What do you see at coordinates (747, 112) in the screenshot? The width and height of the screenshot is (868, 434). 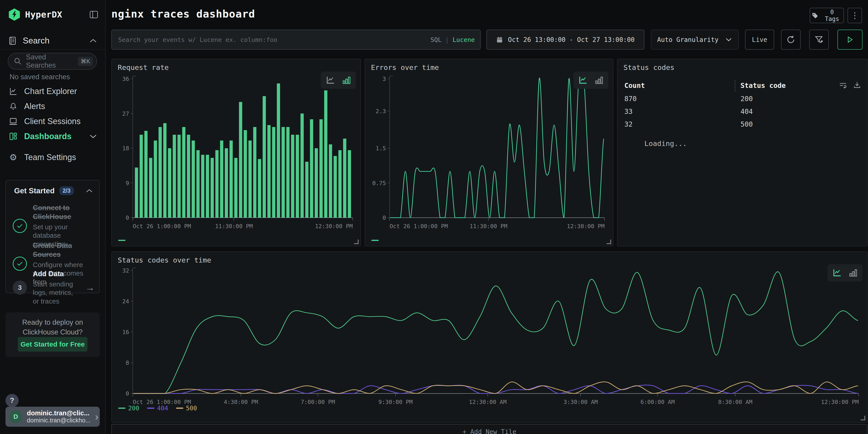 I see `table-cell-status: 404` at bounding box center [747, 112].